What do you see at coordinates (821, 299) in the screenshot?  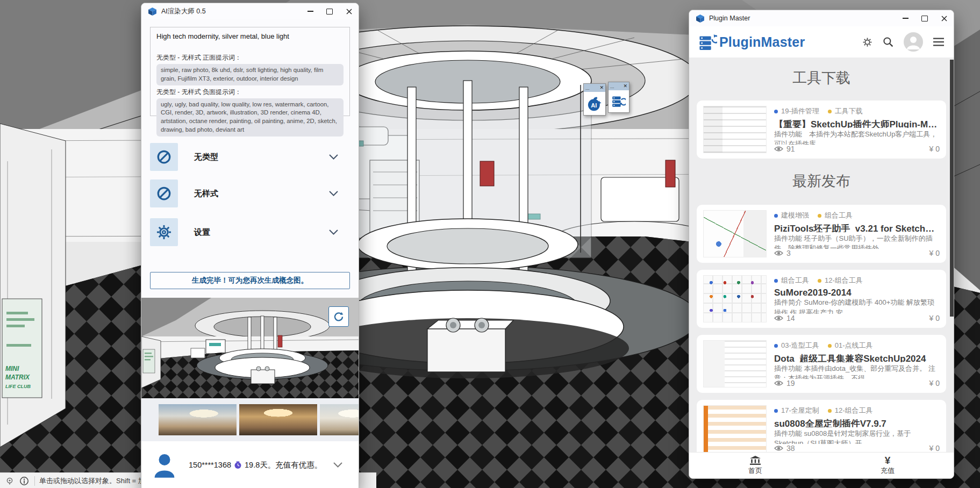 I see `plugin-card: 组合工具 12-组合工具 SuMore2019-2014 插件简介 SuMore…` at bounding box center [821, 299].